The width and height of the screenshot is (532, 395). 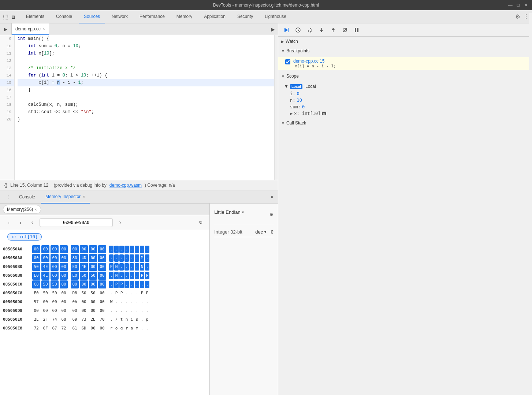 I want to click on memory-256-tab: Memory(256) ×, so click(x=22, y=209).